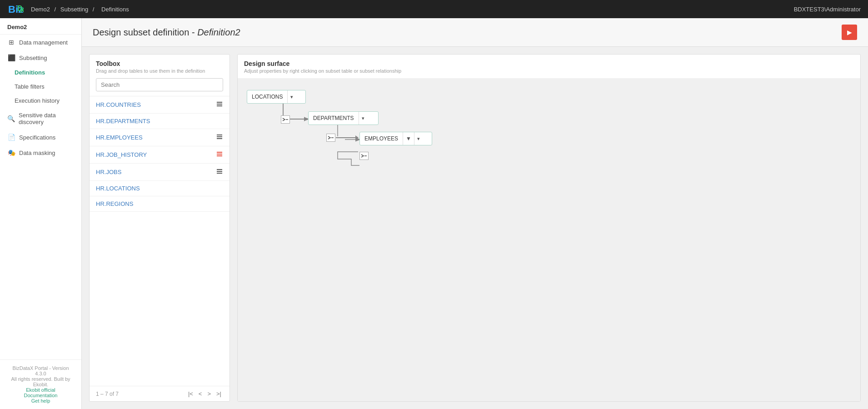 This screenshot has width=868, height=409. I want to click on list-item: HR.COUNTRIES, so click(160, 105).